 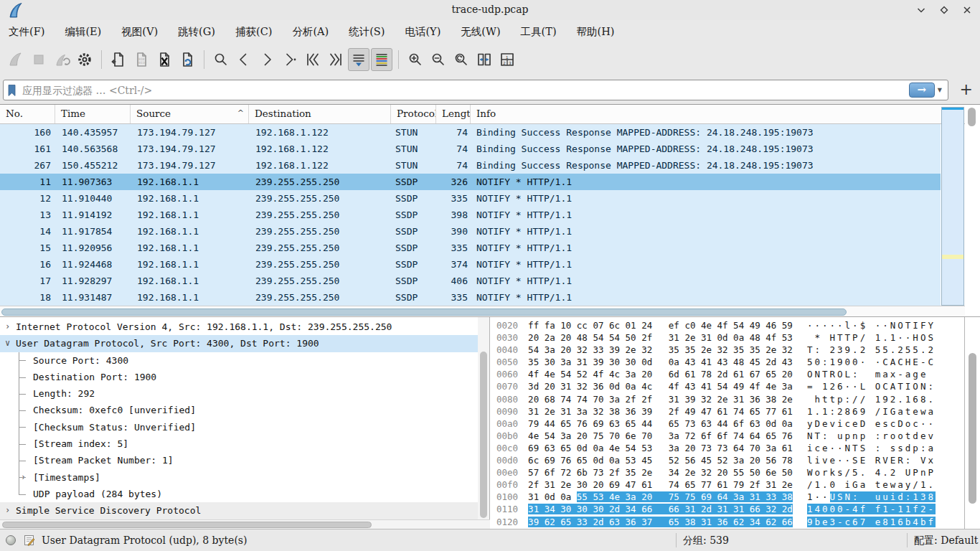 What do you see at coordinates (716, 472) in the screenshot?
I see `hex-row-00e0: 00e057 6f 72 6b 73 2f 35 2e 34 2e 32 20 …` at bounding box center [716, 472].